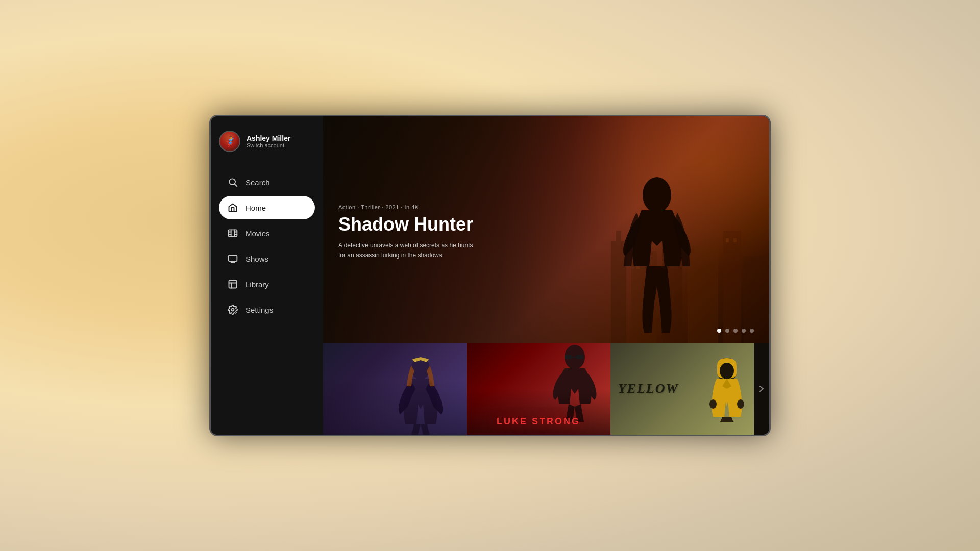 Image resolution: width=980 pixels, height=551 pixels. What do you see at coordinates (267, 259) in the screenshot?
I see `sidebar-item-shows: Shows` at bounding box center [267, 259].